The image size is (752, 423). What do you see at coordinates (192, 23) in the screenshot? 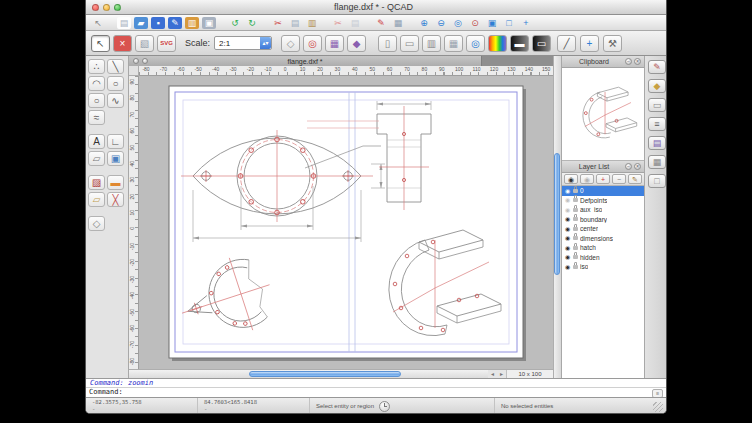
I see `print-icon: ▥` at bounding box center [192, 23].